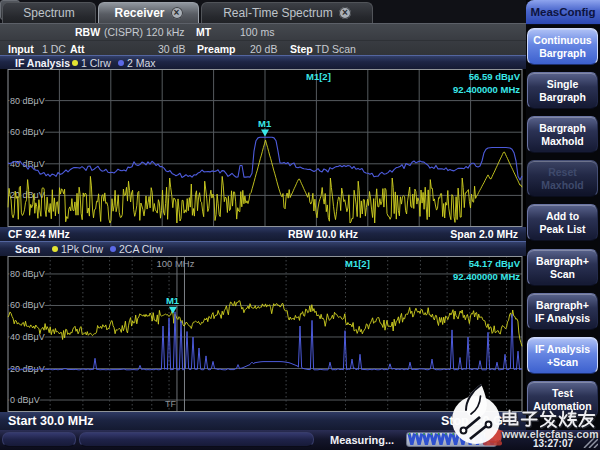 Image resolution: width=600 pixels, height=450 pixels. I want to click on softkey-bargraph-if-analysis: Bargraph+IF Analysis, so click(562, 312).